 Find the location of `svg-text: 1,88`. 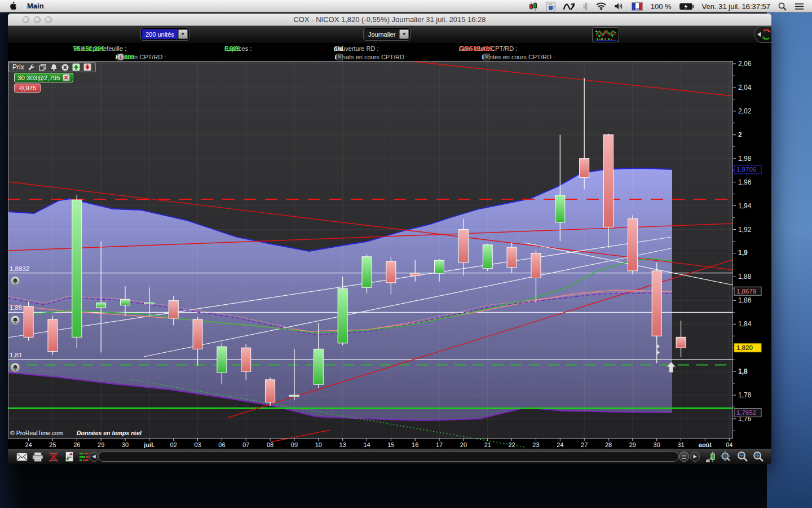

svg-text: 1,88 is located at coordinates (745, 277).